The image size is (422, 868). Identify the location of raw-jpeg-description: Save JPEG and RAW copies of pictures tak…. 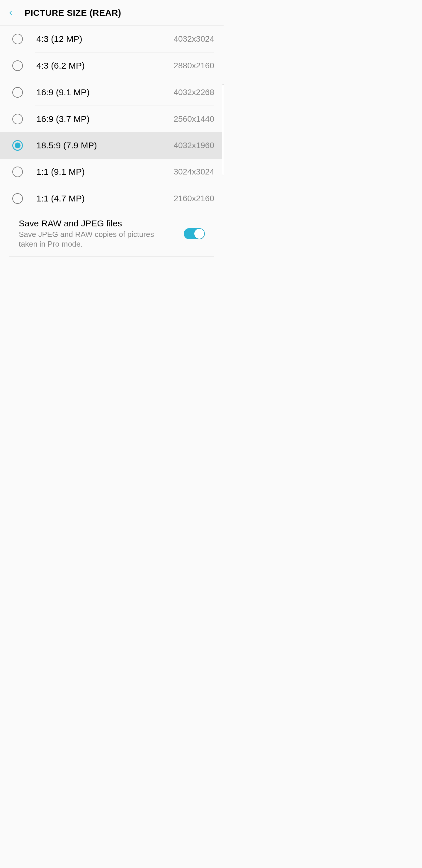
(90, 239).